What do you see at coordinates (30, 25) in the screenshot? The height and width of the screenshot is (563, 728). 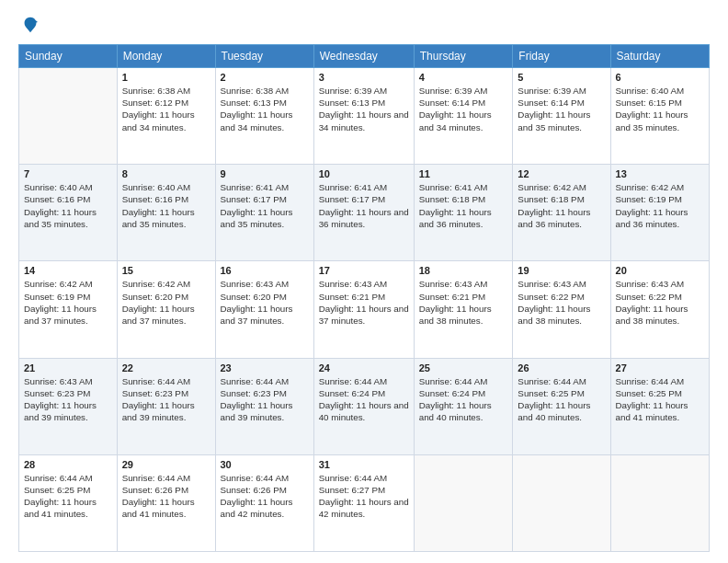 I see `logo` at bounding box center [30, 25].